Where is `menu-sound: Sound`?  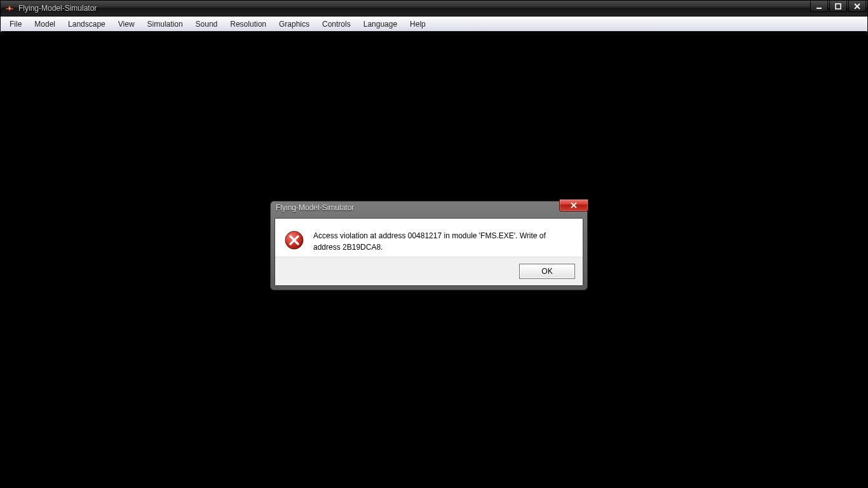 menu-sound: Sound is located at coordinates (207, 24).